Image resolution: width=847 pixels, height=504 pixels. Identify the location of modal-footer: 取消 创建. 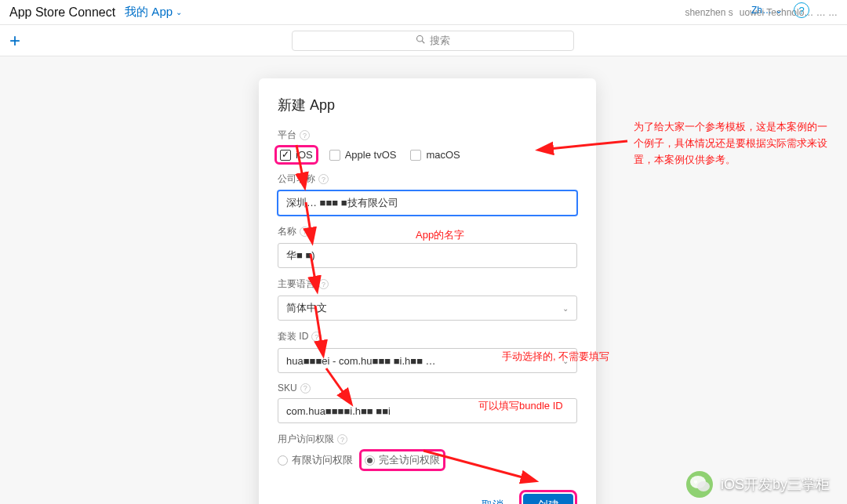
(427, 497).